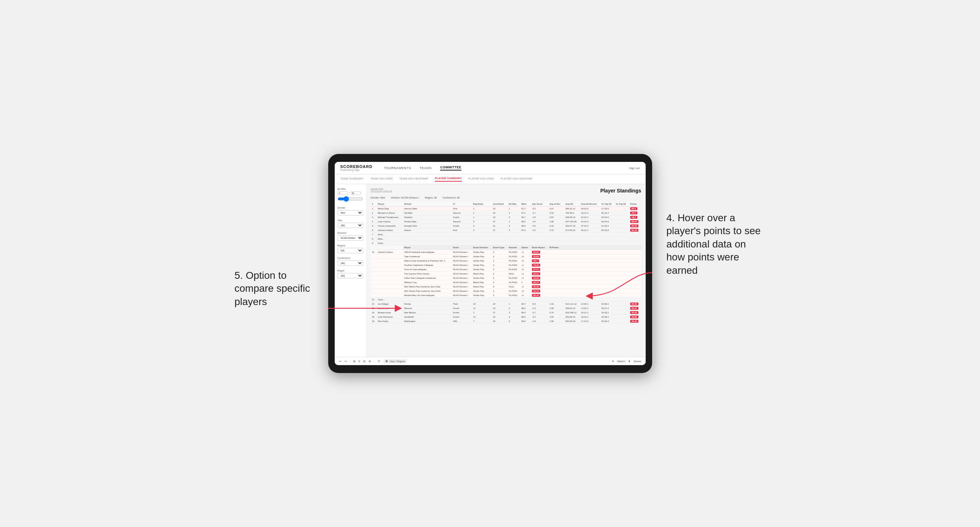 Image resolution: width=980 pixels, height=527 pixels. I want to click on table-row: 2Michael La SassoOle MissSecond118067.1-…, so click(506, 213).